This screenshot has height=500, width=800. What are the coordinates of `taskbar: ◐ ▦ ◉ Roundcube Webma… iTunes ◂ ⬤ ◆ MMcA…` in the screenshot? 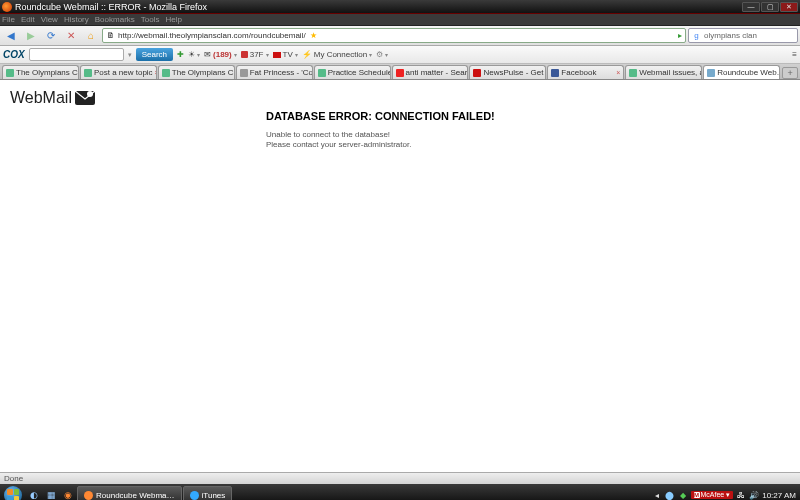 It's located at (400, 492).